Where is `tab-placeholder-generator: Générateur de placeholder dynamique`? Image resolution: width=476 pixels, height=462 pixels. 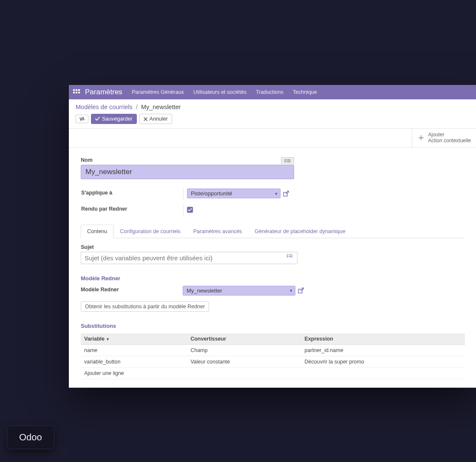 tab-placeholder-generator: Générateur de placeholder dynamique is located at coordinates (300, 231).